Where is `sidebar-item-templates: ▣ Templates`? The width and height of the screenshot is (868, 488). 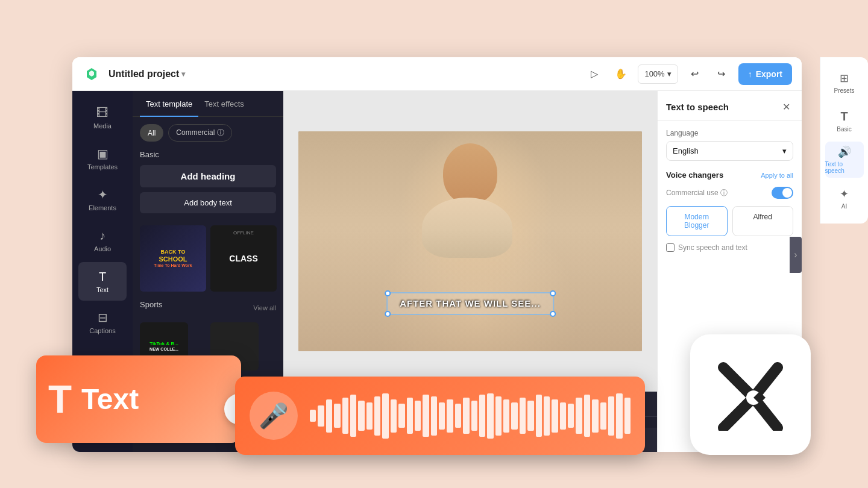 sidebar-item-templates: ▣ Templates is located at coordinates (102, 158).